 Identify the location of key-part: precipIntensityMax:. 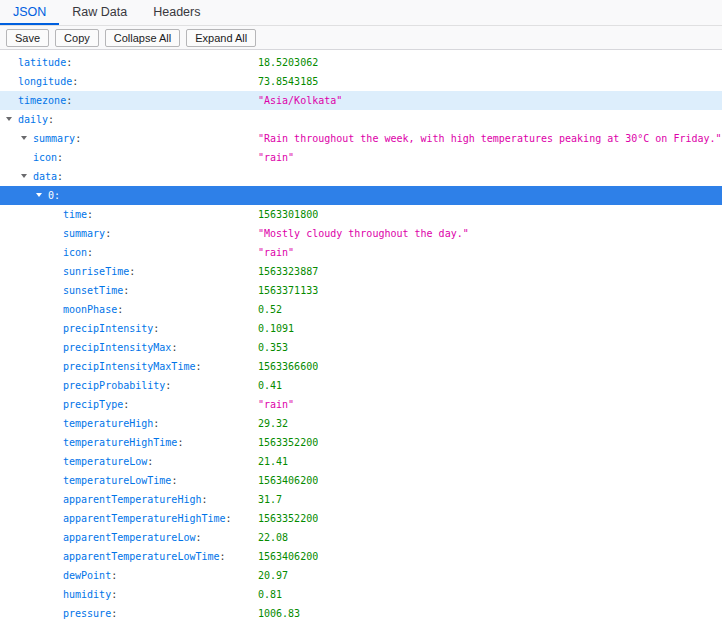
(129, 348).